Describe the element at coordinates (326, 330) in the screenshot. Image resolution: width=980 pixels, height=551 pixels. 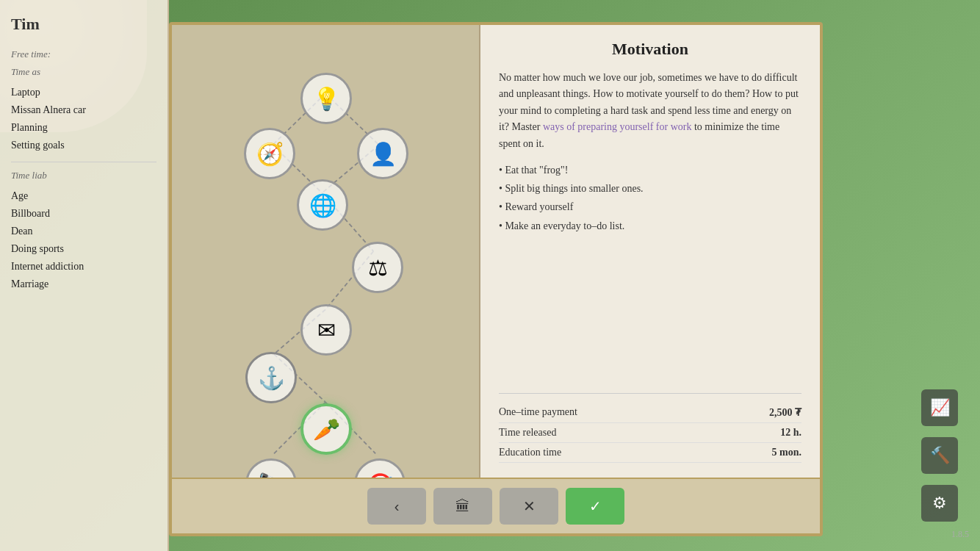
I see `skill-node-envelope: ✉` at that location.